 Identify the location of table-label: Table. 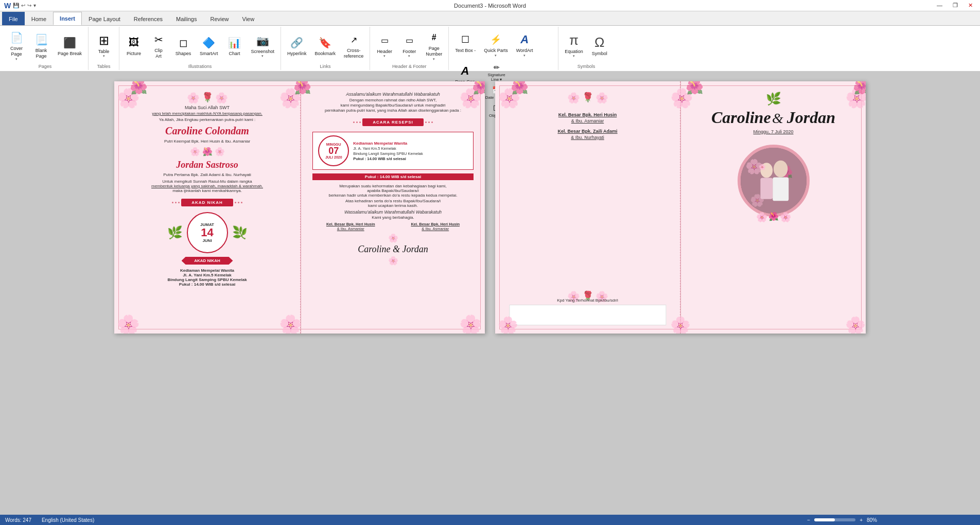
(104, 51).